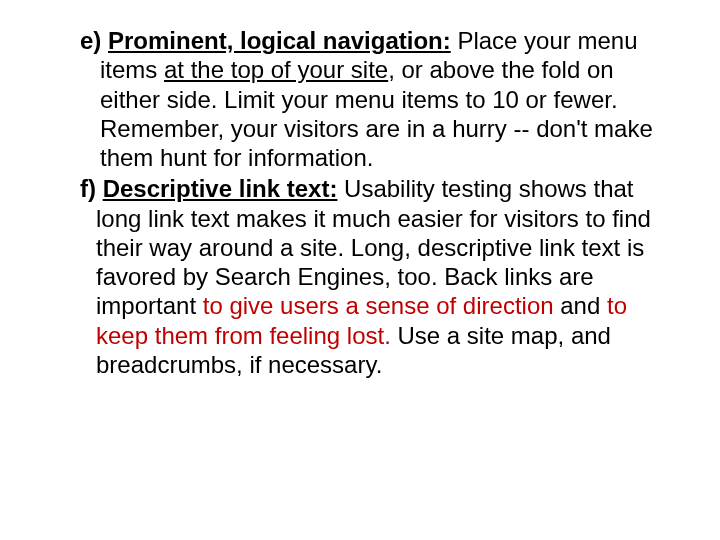 The image size is (720, 540). I want to click on item-lead: Descriptive link text:, so click(220, 188).